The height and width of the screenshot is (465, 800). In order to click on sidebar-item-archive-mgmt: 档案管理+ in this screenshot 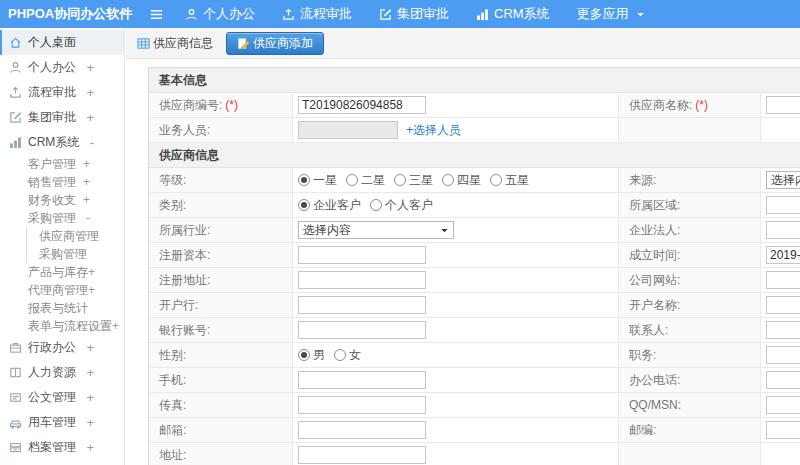, I will do `click(62, 448)`.